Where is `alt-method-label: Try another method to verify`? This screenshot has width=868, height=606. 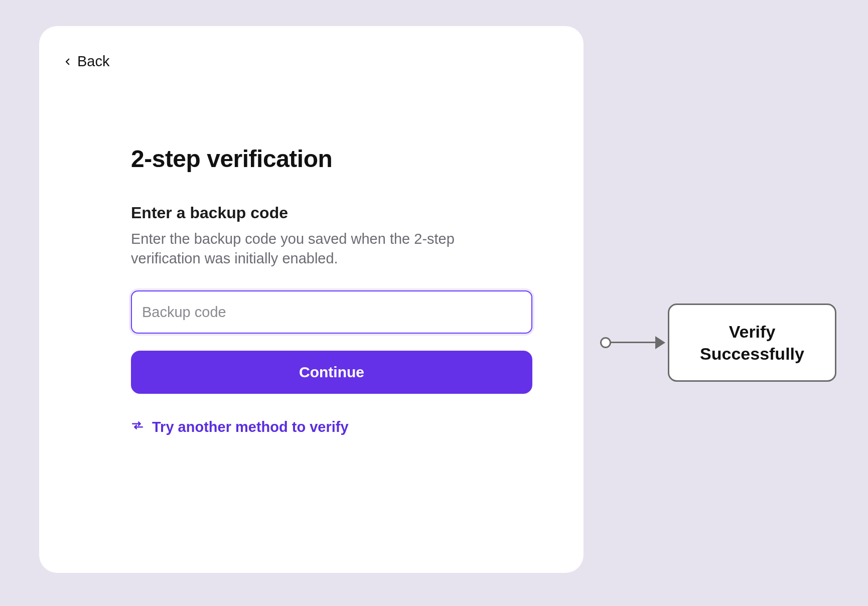
alt-method-label: Try another method to verify is located at coordinates (250, 427).